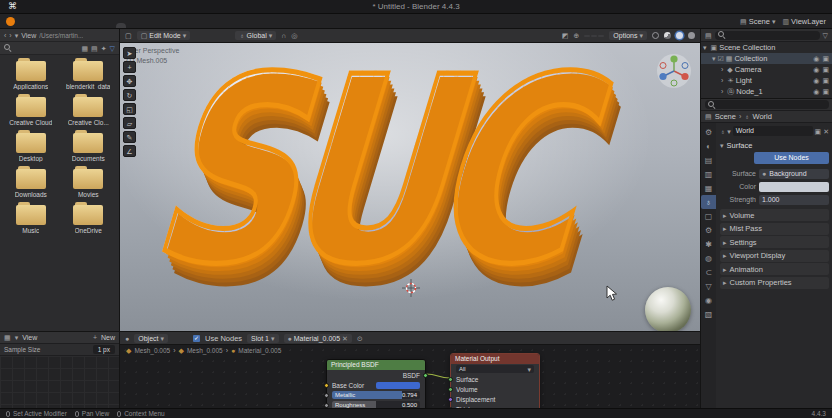 The width and height of the screenshot is (832, 418). What do you see at coordinates (766, 70) in the screenshot?
I see `outliner-row: › ◆ Camera ◉ ▣` at bounding box center [766, 70].